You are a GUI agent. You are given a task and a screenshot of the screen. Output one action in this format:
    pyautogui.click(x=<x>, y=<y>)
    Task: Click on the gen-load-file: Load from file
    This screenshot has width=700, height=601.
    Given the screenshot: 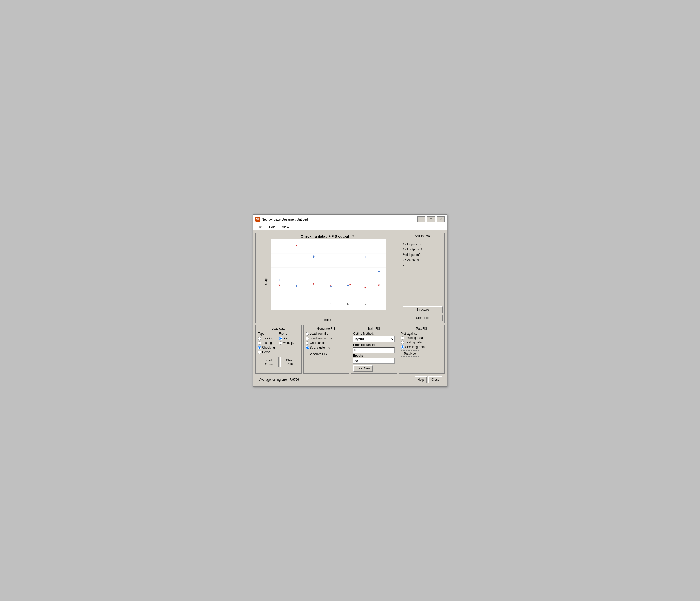 What is the action you would take?
    pyautogui.click(x=326, y=334)
    